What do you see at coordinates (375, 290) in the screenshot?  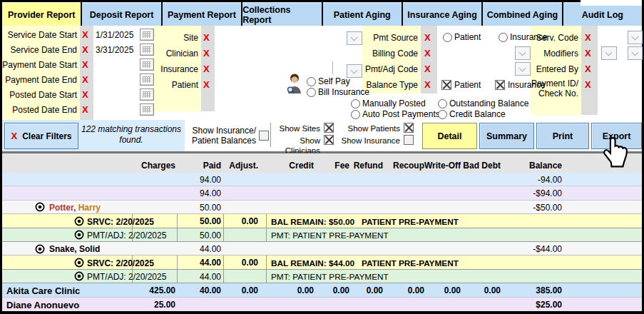 I see `refund-cell: 0.00` at bounding box center [375, 290].